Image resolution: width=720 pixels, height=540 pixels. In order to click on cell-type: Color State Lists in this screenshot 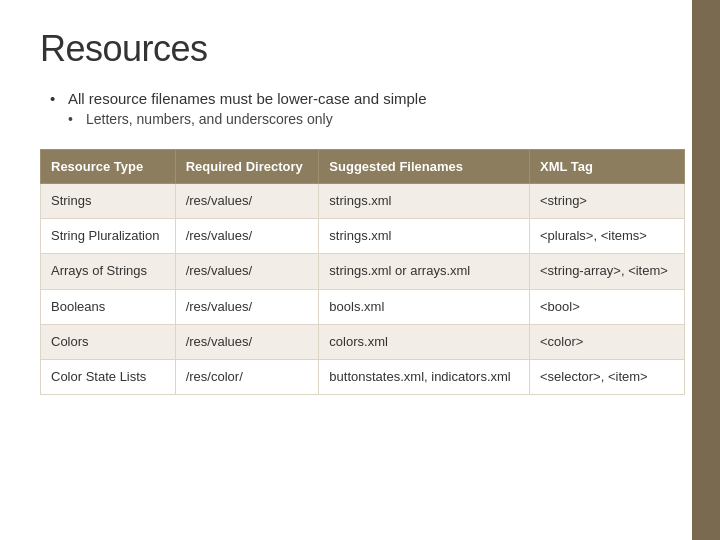, I will do `click(108, 376)`.